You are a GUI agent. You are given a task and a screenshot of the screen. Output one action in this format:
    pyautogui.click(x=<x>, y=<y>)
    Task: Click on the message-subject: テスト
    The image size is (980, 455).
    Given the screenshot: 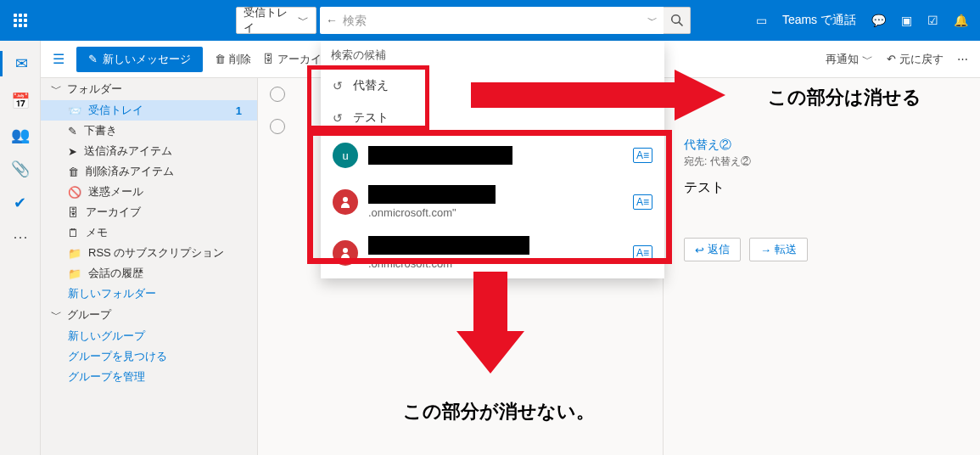 What is the action you would take?
    pyautogui.click(x=821, y=188)
    